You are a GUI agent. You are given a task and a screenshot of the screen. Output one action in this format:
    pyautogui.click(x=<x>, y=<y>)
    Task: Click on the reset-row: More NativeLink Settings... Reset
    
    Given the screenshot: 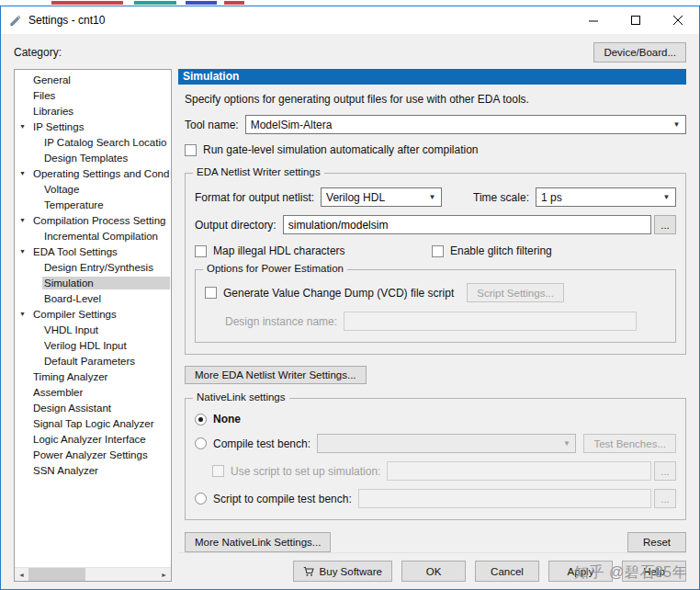 What is the action you would take?
    pyautogui.click(x=435, y=542)
    